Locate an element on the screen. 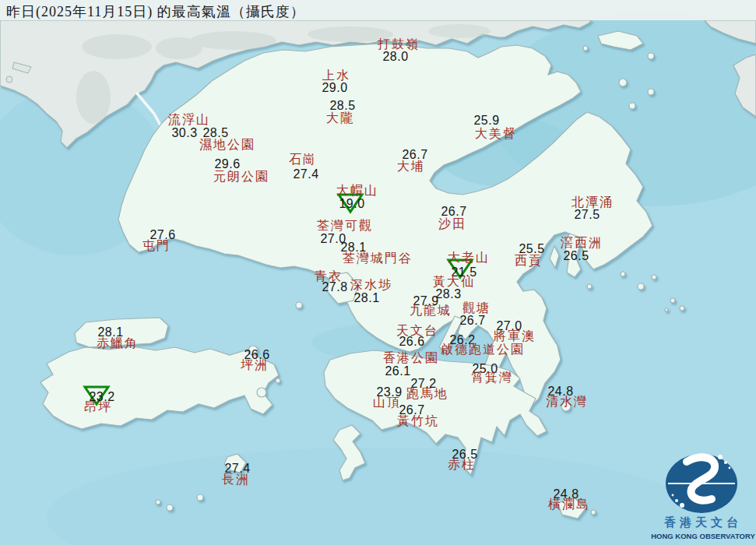 The height and width of the screenshot is (545, 756). station-name: 青衣 is located at coordinates (329, 277).